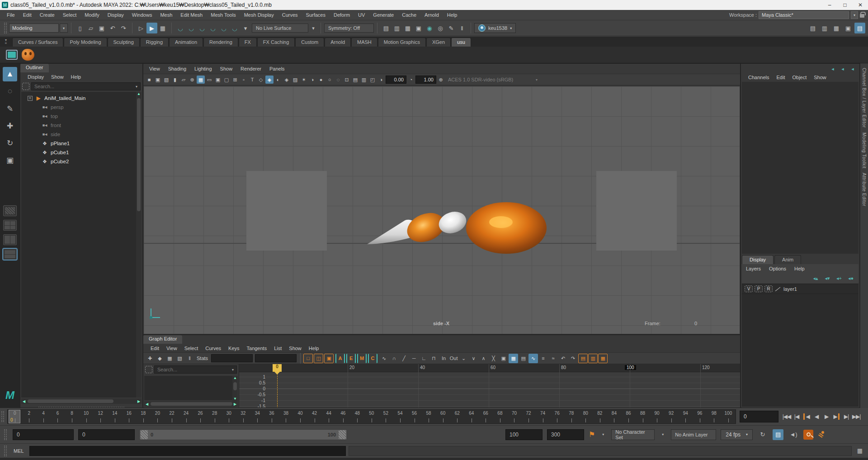 Image resolution: width=868 pixels, height=460 pixels. I want to click on time-tick: 70, so click(514, 417).